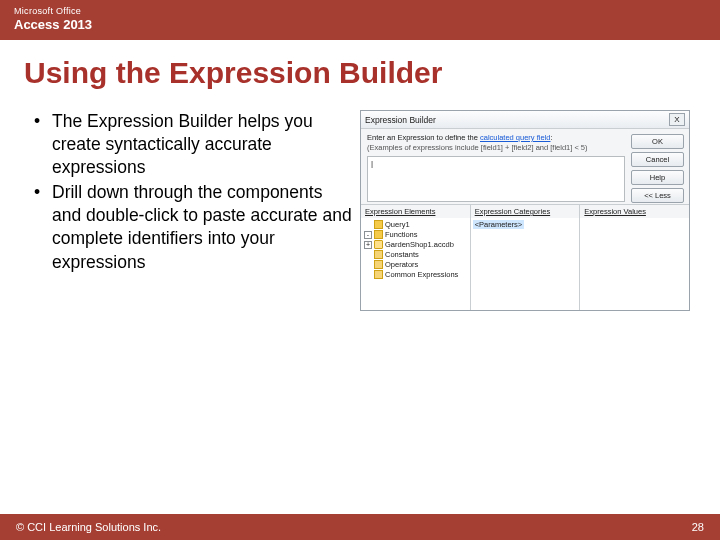  Describe the element at coordinates (496, 148) in the screenshot. I see `dialog-example: (Examples of expressions include [field1…` at that location.